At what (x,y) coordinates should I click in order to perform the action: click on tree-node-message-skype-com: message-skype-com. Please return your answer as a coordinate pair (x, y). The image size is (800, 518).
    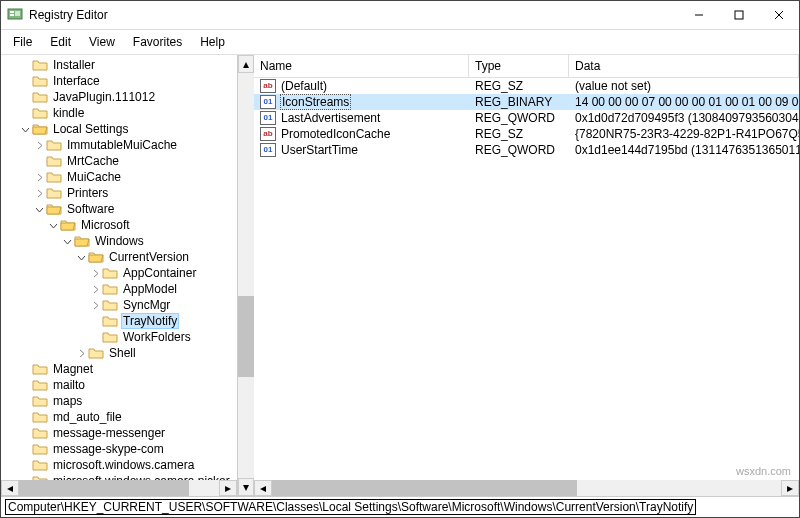
    Looking at the image, I should click on (119, 449).